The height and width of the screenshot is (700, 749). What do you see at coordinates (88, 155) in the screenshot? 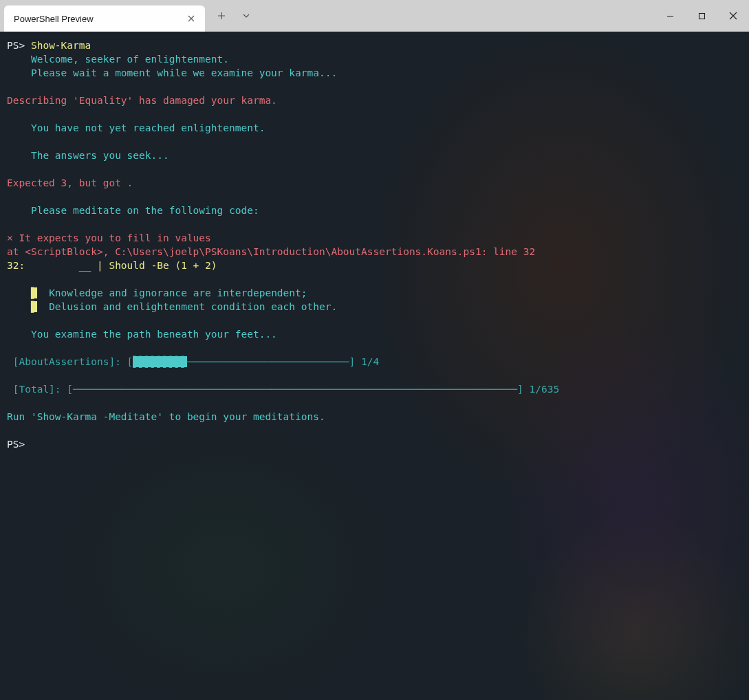
I see `output-line: The answers you seek...` at bounding box center [88, 155].